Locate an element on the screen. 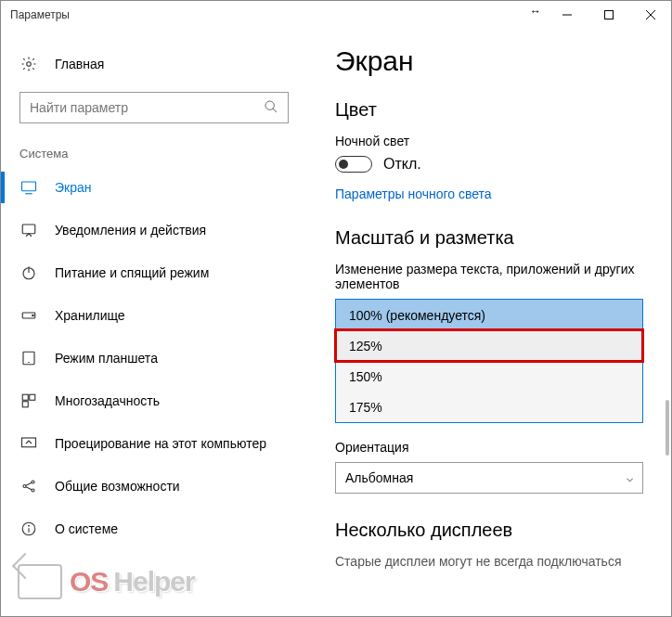 The height and width of the screenshot is (617, 672). multi-display-heading: Несколько дисплеев is located at coordinates (489, 531).